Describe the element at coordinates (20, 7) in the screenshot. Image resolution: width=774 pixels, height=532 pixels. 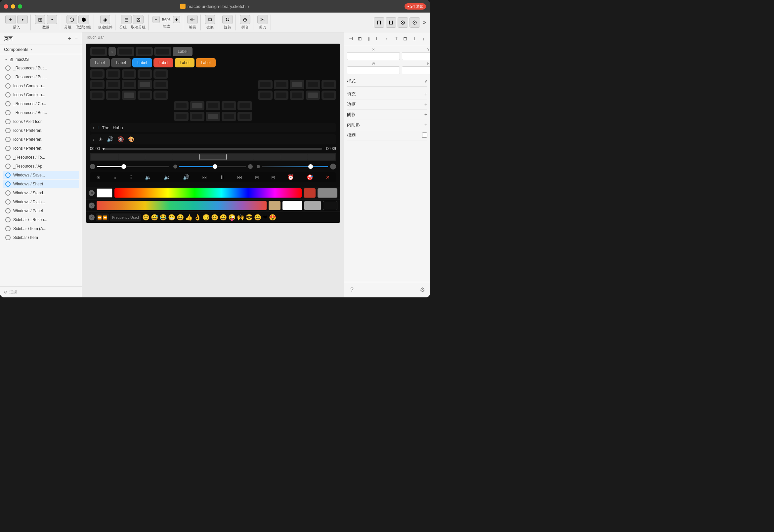
I see `maximize-button` at that location.